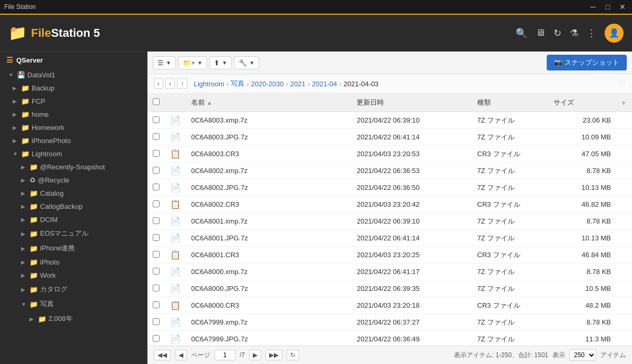 The image size is (632, 364). Describe the element at coordinates (84, 206) in the screenshot. I see `sidebar-item-catlogbackup: ▶ 📁 CatlogBackup` at that location.